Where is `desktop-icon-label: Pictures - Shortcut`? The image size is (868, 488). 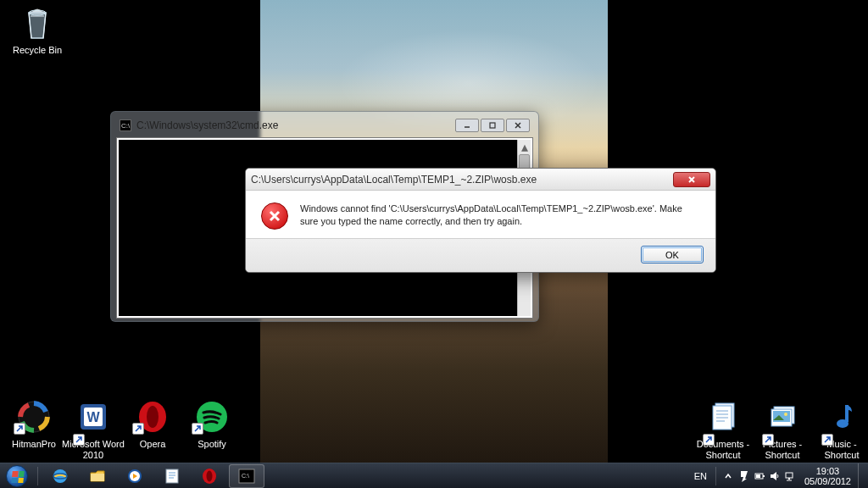
desktop-icon-label: Pictures - Shortcut is located at coordinates (782, 450).